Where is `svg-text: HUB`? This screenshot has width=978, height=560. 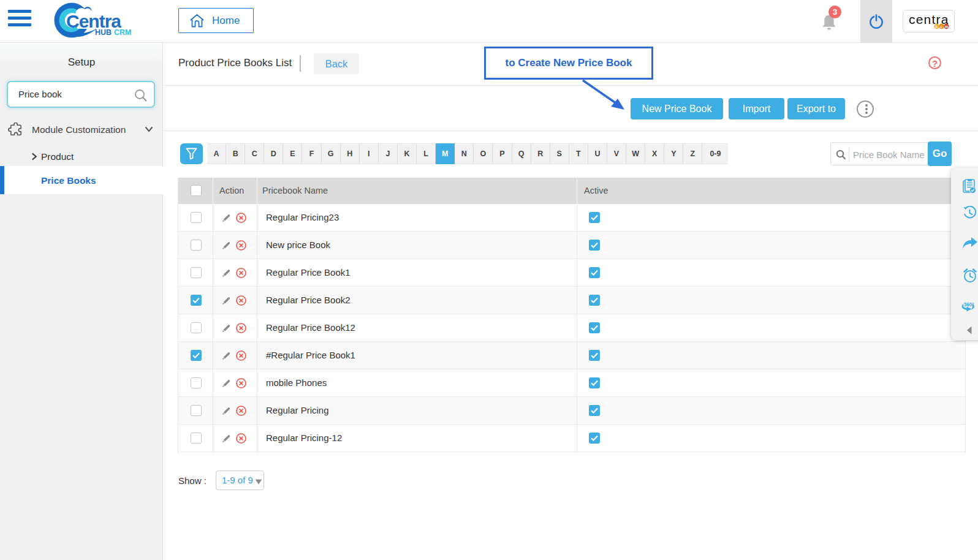 svg-text: HUB is located at coordinates (103, 32).